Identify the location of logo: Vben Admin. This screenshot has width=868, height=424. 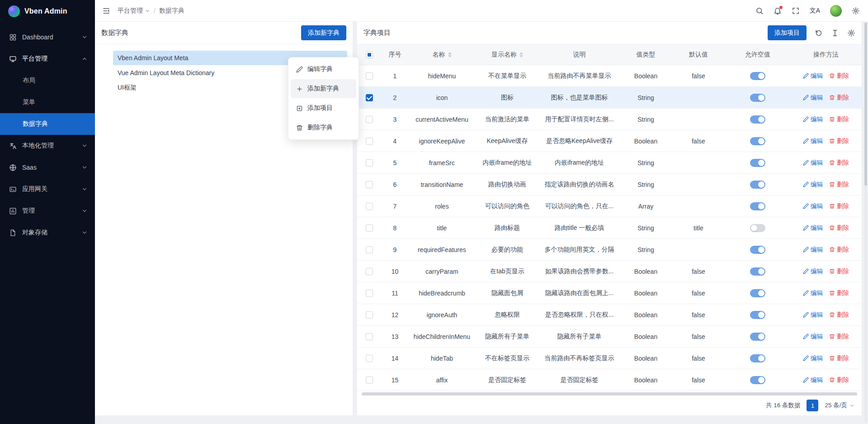
(47, 11).